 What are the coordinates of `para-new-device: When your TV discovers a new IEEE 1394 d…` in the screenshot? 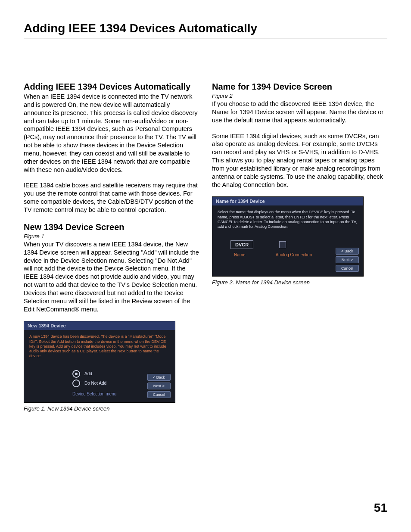 It's located at (111, 277).